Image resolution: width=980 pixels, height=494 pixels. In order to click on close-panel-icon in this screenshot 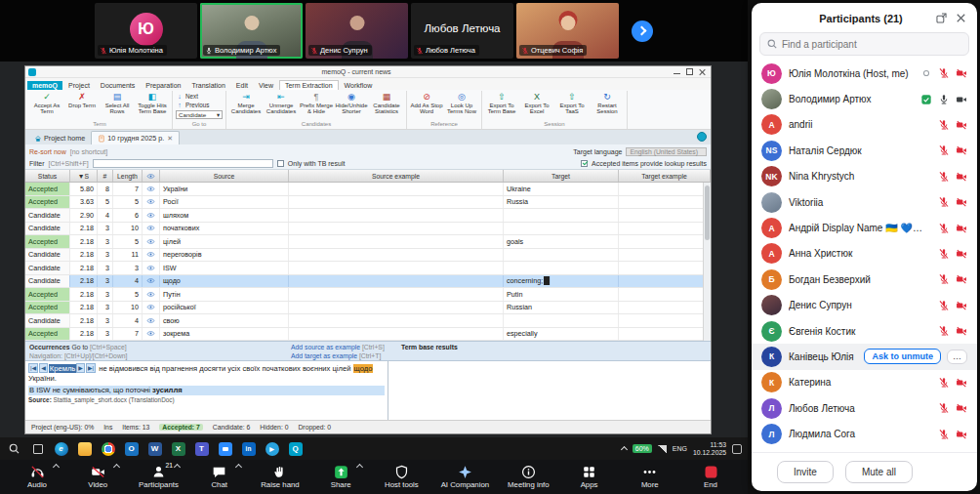, I will do `click(960, 18)`.